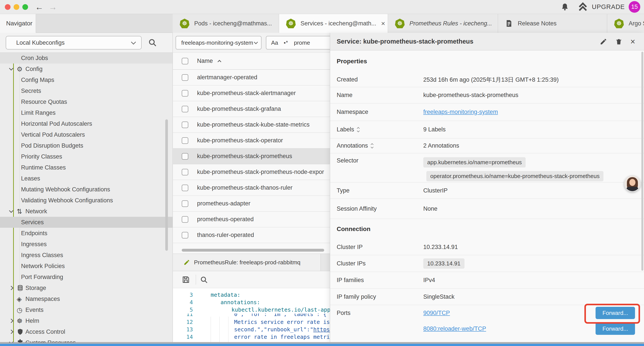 This screenshot has width=644, height=346. What do you see at coordinates (86, 244) in the screenshot?
I see `sidebar-tree-item: Ingresses` at bounding box center [86, 244].